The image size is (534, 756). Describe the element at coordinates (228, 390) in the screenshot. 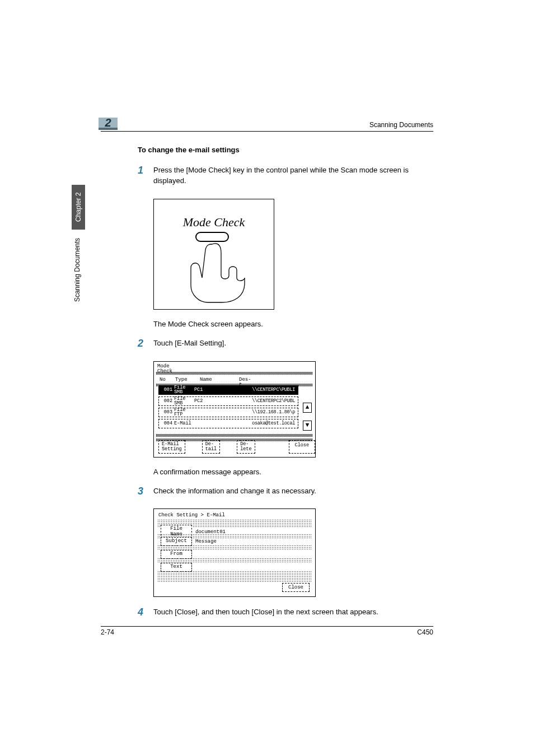

I see `table-row: 001 File SMB PC1 \\CENTERPC\PUBLI` at that location.